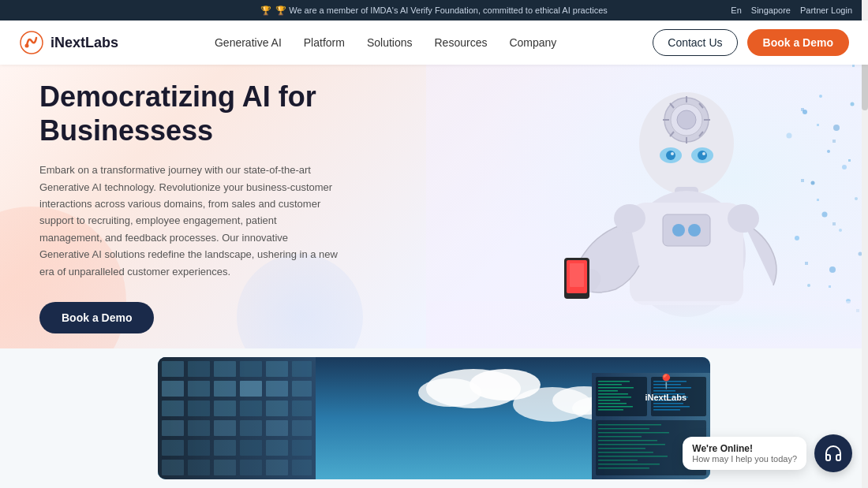  What do you see at coordinates (694, 43) in the screenshot?
I see `contact-us-button: Contact Us` at bounding box center [694, 43].